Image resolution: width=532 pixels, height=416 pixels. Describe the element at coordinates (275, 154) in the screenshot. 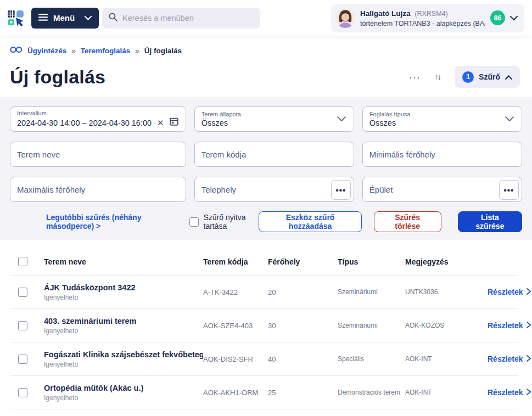

I see `room-code-field` at that location.